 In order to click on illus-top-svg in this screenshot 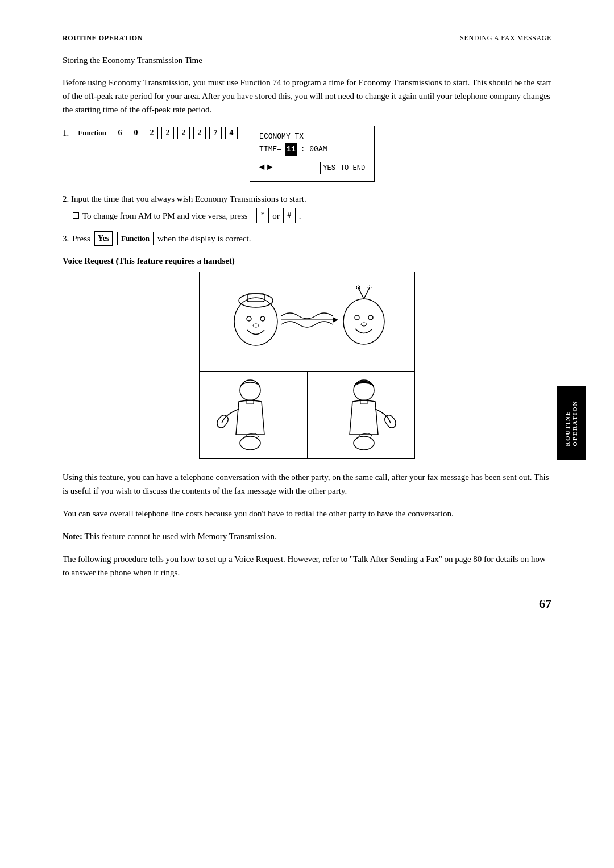, I will do `click(307, 322)`.